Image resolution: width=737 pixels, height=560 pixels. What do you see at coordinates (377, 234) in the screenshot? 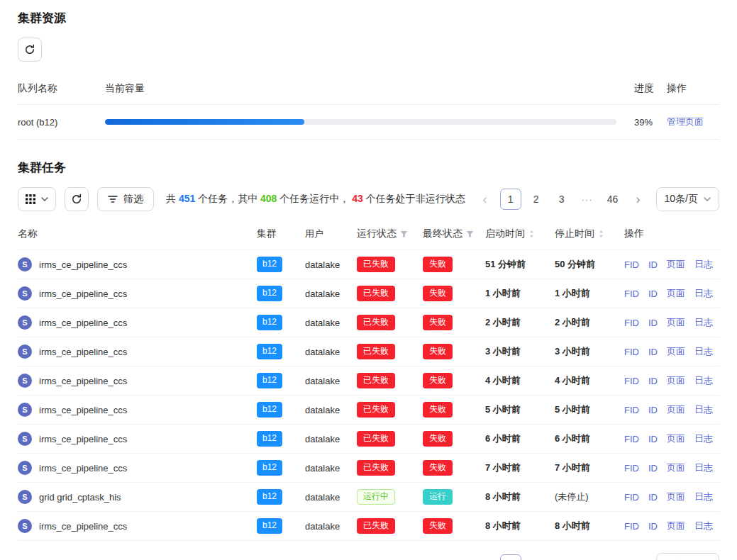
I see `col-run-status: 运行状态` at bounding box center [377, 234].